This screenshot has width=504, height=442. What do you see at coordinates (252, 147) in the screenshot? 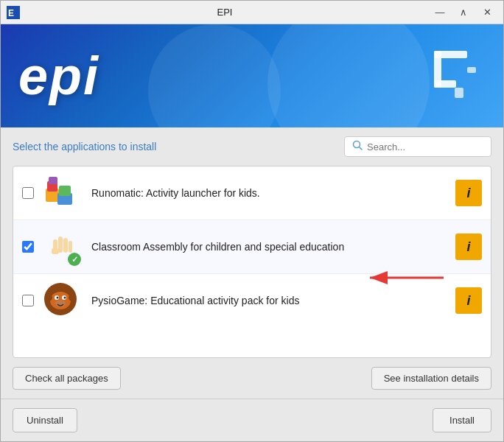
I see `search-bar-area: Select the applications to install` at bounding box center [252, 147].